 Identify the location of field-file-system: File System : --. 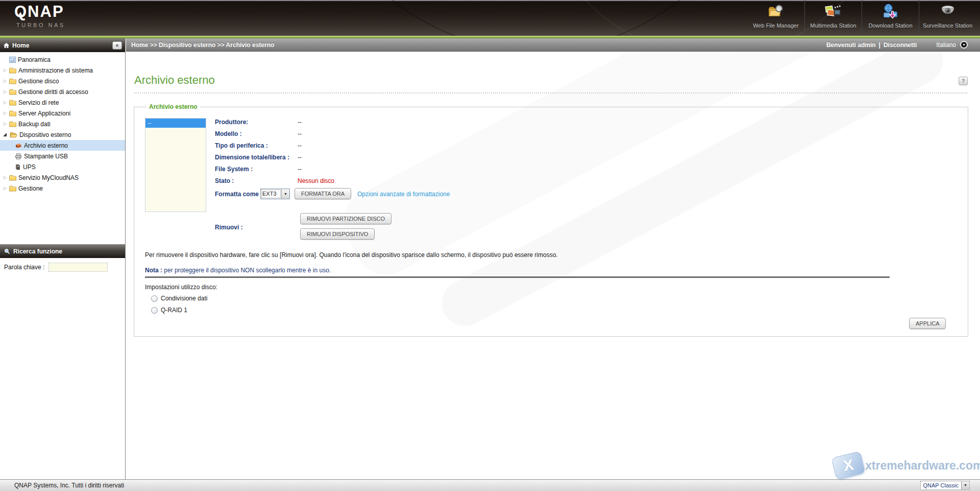
(445, 170).